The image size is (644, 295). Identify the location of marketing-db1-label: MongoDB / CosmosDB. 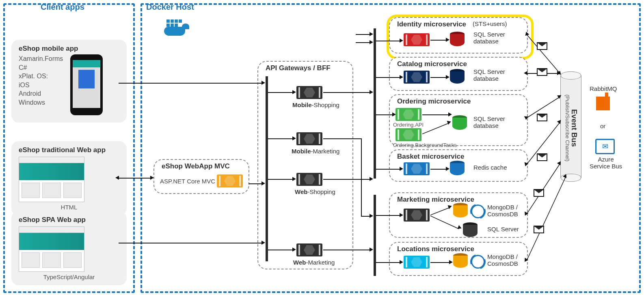
(503, 211).